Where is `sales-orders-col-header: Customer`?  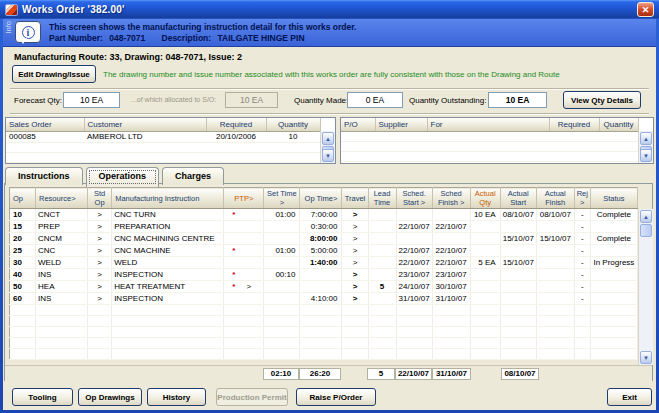 sales-orders-col-header: Customer is located at coordinates (145, 124).